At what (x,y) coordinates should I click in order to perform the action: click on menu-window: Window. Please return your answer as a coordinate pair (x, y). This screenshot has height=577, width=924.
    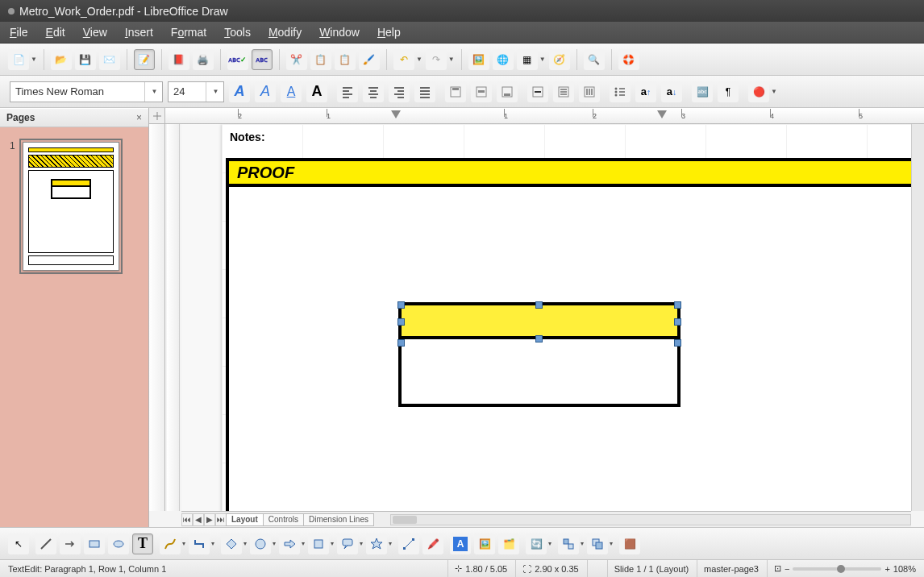
    Looking at the image, I should click on (339, 32).